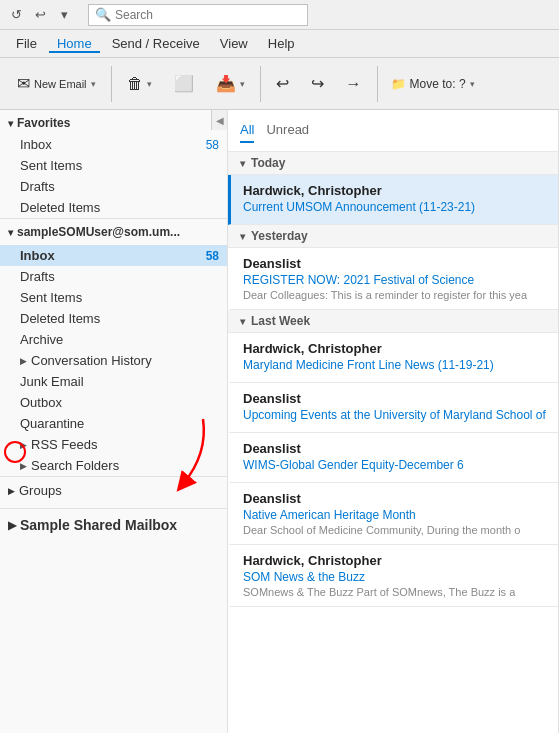 The width and height of the screenshot is (559, 733). What do you see at coordinates (114, 232) in the screenshot?
I see `account-header: ▾ sampleSOMUser@som.um...` at bounding box center [114, 232].